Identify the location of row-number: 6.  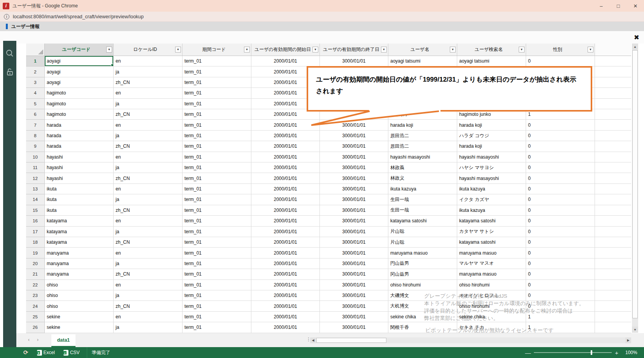
(35, 114).